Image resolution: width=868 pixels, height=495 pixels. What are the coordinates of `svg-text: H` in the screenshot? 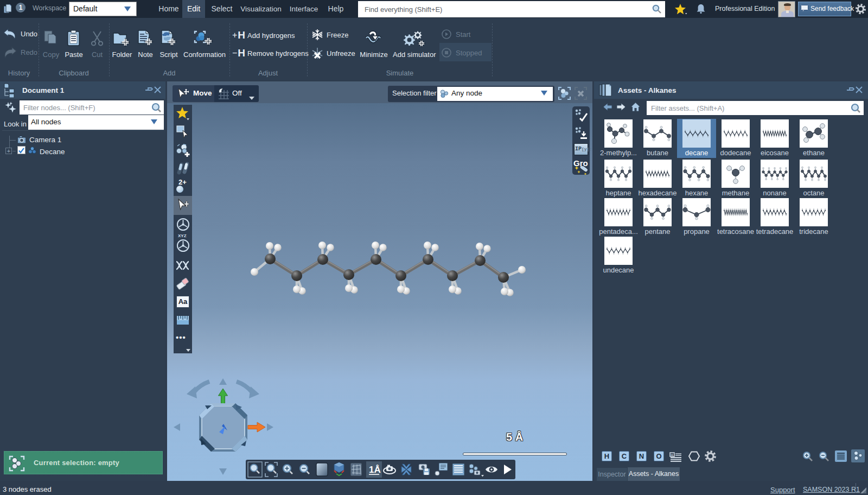 It's located at (672, 455).